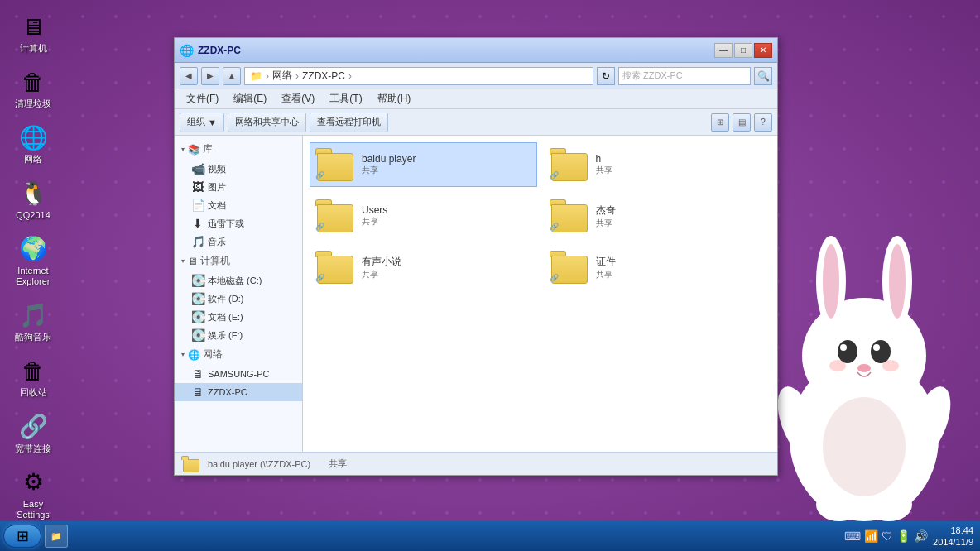  I want to click on sidebar-item-samsung-pc: 🖥 SAMSUNG-PC, so click(238, 374).